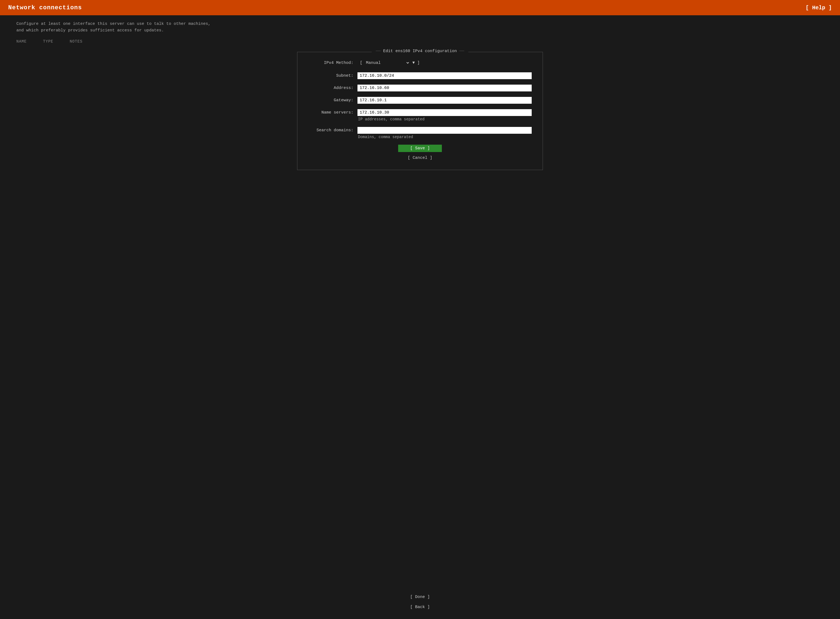 The width and height of the screenshot is (840, 619). I want to click on address-row: Address:, so click(420, 88).